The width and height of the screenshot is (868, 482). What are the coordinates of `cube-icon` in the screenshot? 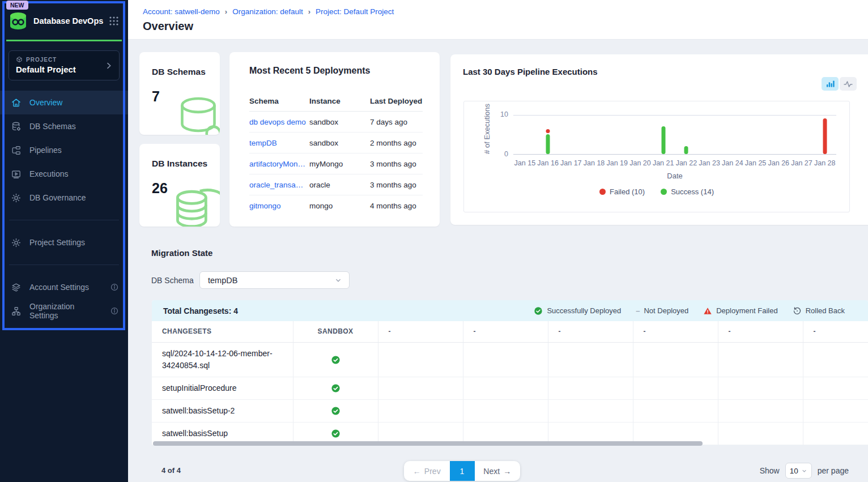 It's located at (19, 59).